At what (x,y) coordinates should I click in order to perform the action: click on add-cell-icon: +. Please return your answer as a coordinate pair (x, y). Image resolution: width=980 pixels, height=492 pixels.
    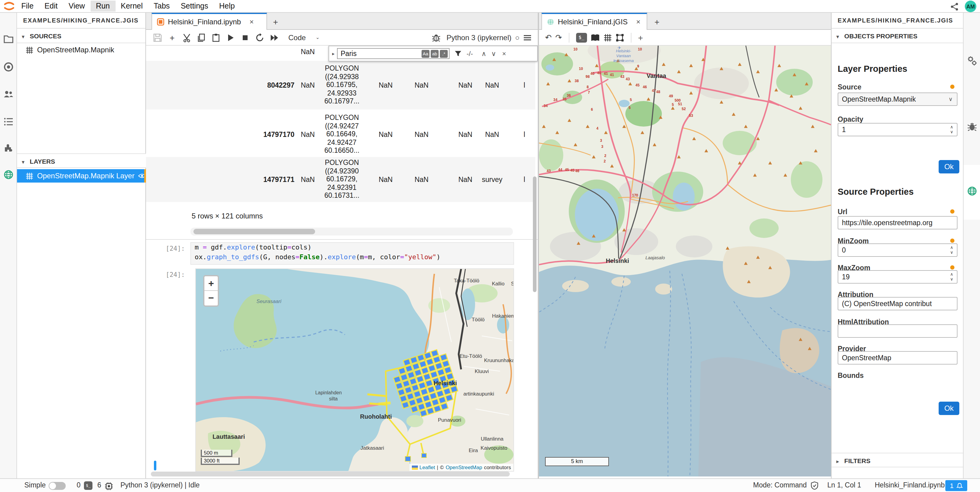
    Looking at the image, I should click on (172, 37).